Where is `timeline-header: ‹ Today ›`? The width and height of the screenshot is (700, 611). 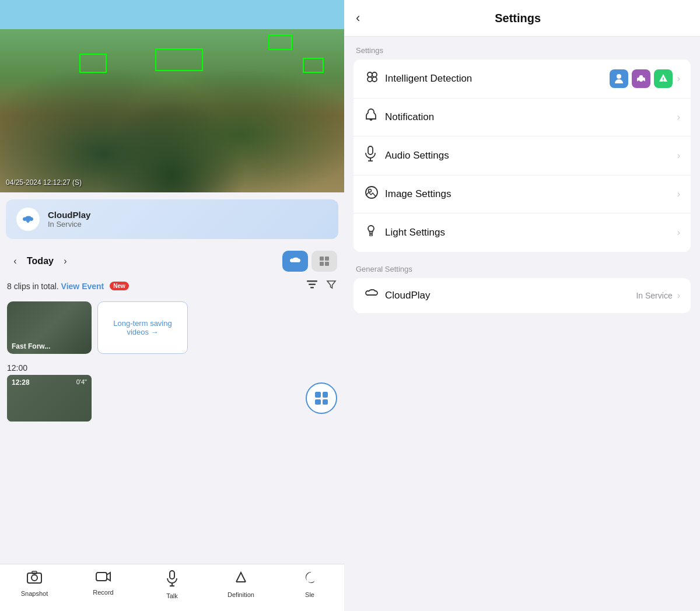 timeline-header: ‹ Today › is located at coordinates (172, 261).